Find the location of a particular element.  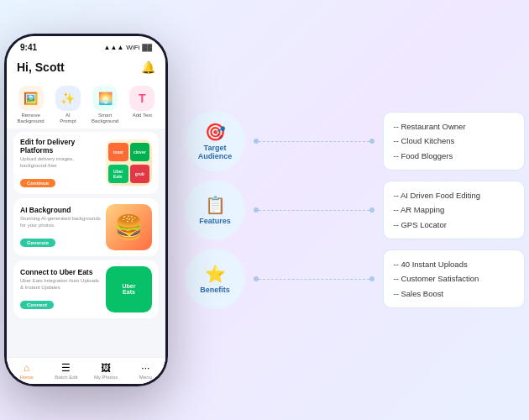

continue-button: Continue is located at coordinates (38, 183).